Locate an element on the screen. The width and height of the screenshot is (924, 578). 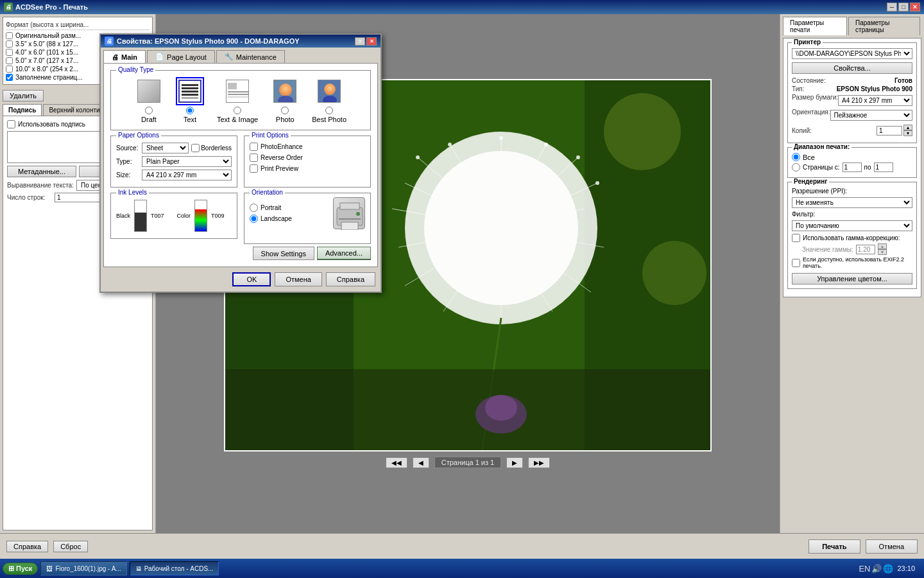
copies-down: ▼ is located at coordinates (908, 134).